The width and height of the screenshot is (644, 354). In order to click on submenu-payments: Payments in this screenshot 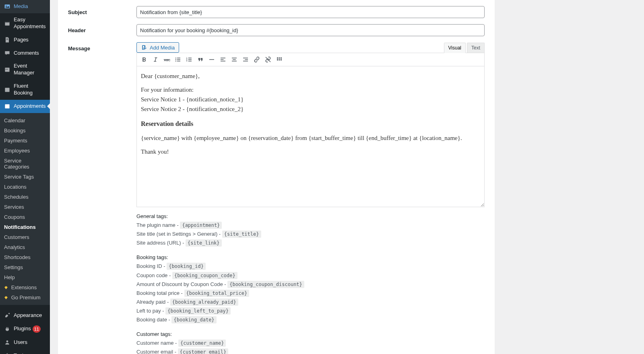, I will do `click(25, 141)`.